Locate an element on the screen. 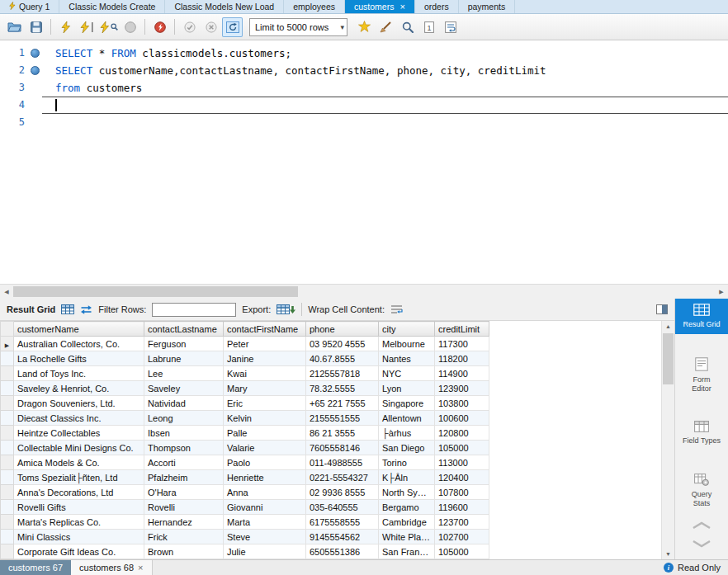 This screenshot has height=575, width=728. scroll-left-icon: ◀ is located at coordinates (7, 292).